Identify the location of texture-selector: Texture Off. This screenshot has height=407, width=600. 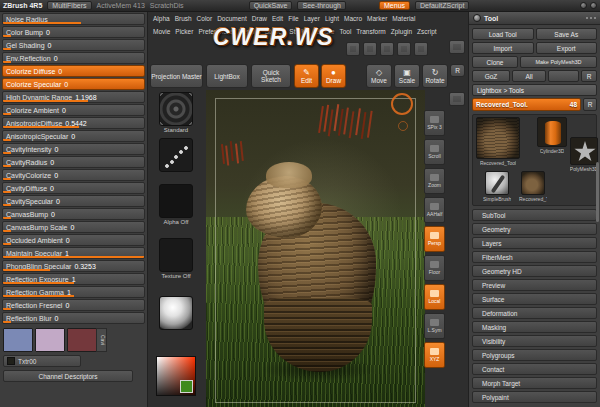
(176, 258).